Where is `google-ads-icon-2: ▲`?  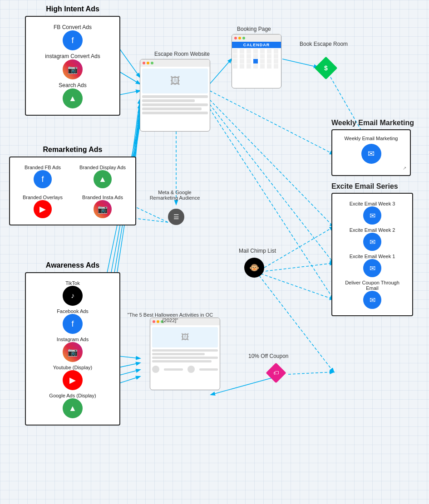
google-ads-icon-2: ▲ is located at coordinates (103, 179).